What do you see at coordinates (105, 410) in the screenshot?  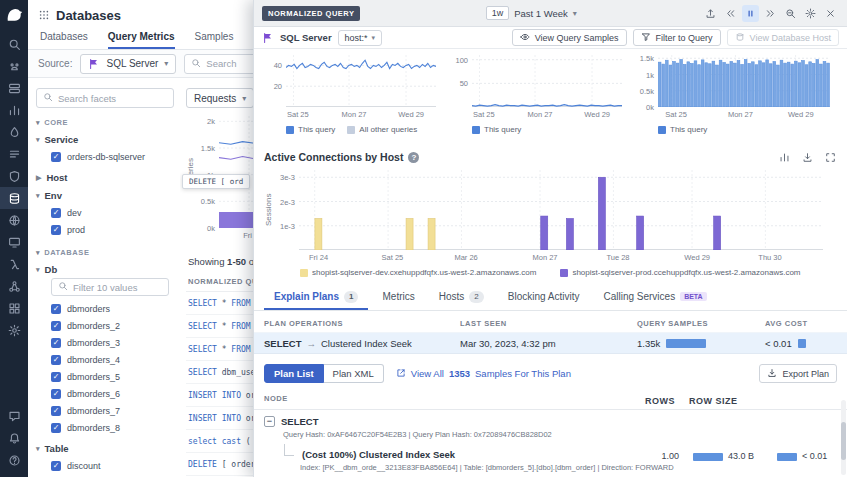 I see `facet-item-dbmorders-7: ✓dbmorders_7` at bounding box center [105, 410].